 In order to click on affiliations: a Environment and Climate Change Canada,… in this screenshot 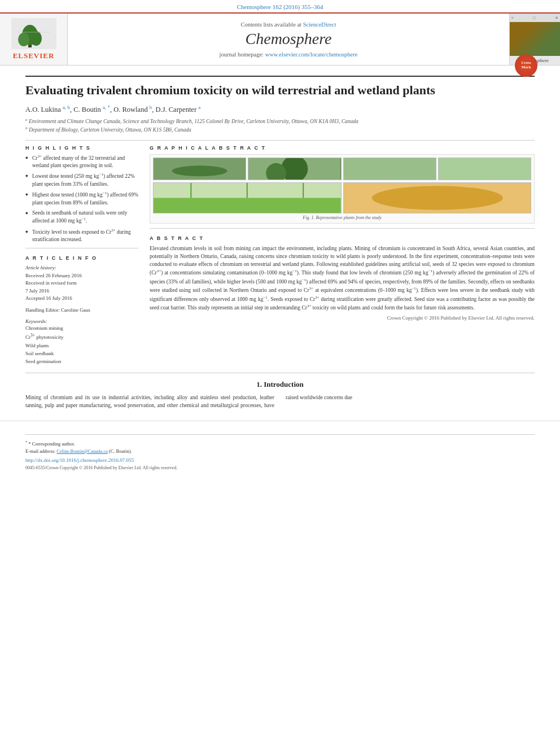, I will do `click(280, 125)`.